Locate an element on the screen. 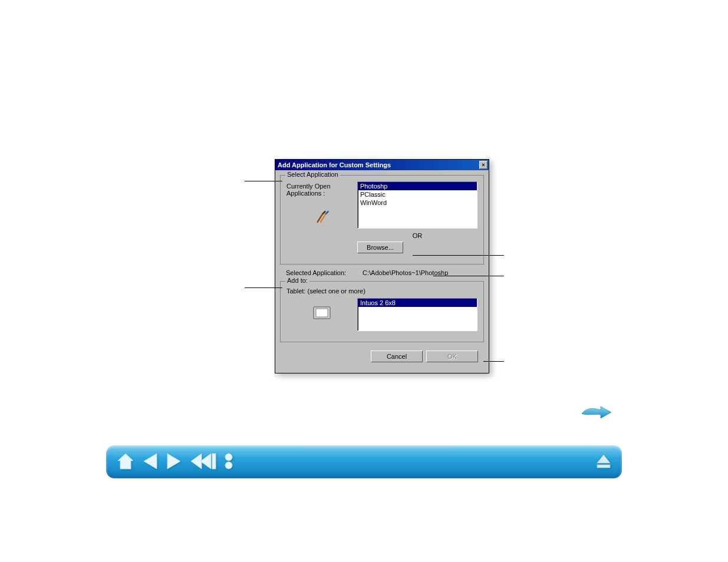  next-icon is located at coordinates (174, 462).